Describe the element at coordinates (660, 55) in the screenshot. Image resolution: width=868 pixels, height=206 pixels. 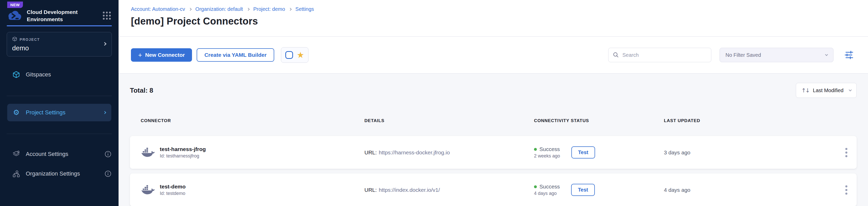
I see `search-box` at that location.